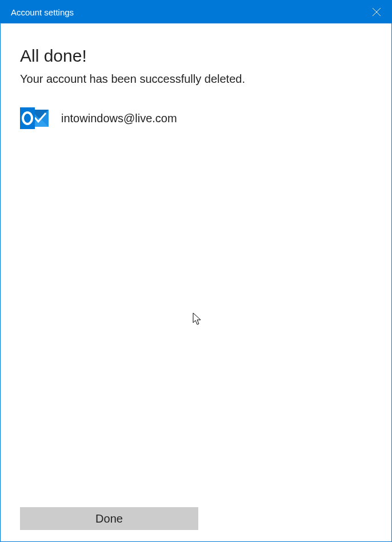  Describe the element at coordinates (196, 79) in the screenshot. I see `page-subtext: Your account has been successfully delet…` at that location.